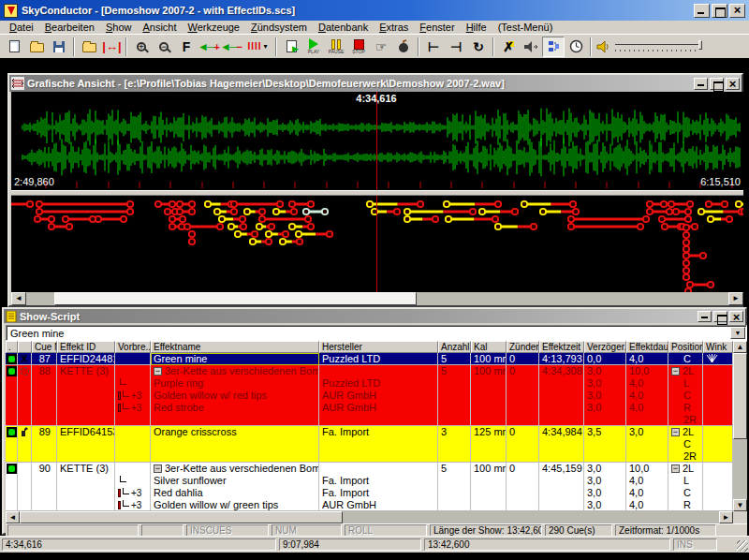 The height and width of the screenshot is (560, 749). What do you see at coordinates (738, 333) in the screenshot?
I see `combo-dropdown-icon: ▼` at bounding box center [738, 333].